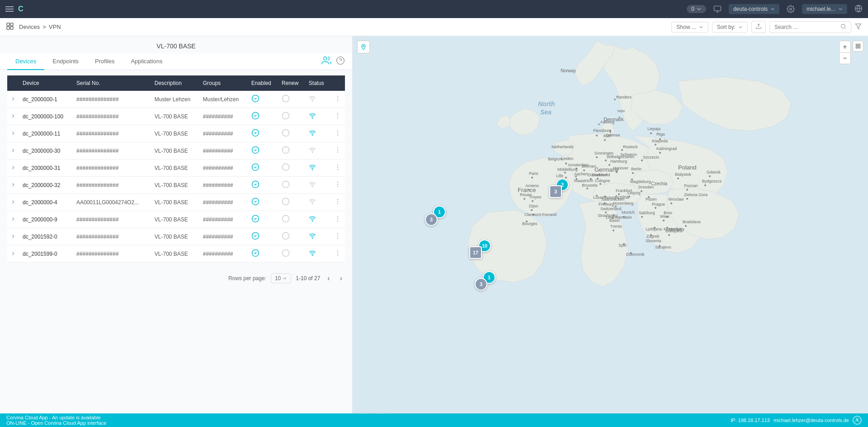 The height and width of the screenshot is (427, 868). I want to click on tab-devices: Devices, so click(26, 61).